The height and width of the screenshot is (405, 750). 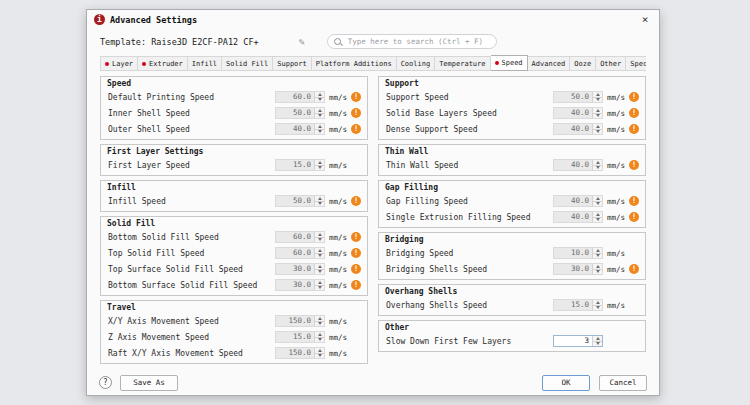 What do you see at coordinates (190, 270) in the screenshot?
I see `setting-label: Top Surface Solid Fill Speed` at bounding box center [190, 270].